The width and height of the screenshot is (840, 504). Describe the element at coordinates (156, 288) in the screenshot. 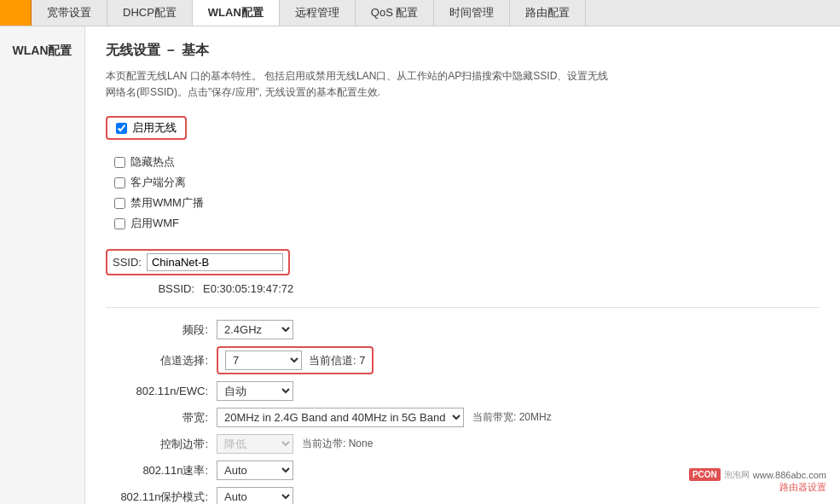

I see `bssid-label: BSSID:` at that location.